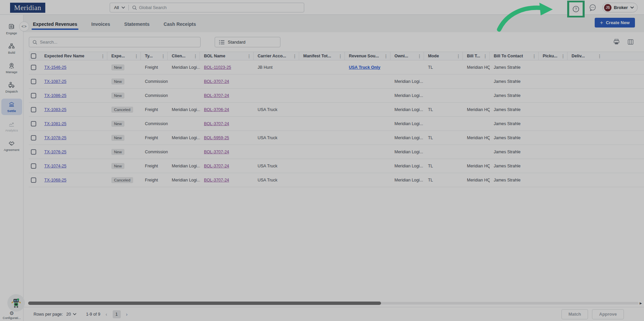  Describe the element at coordinates (55, 152) in the screenshot. I see `name-link: TX-1076-25` at that location.